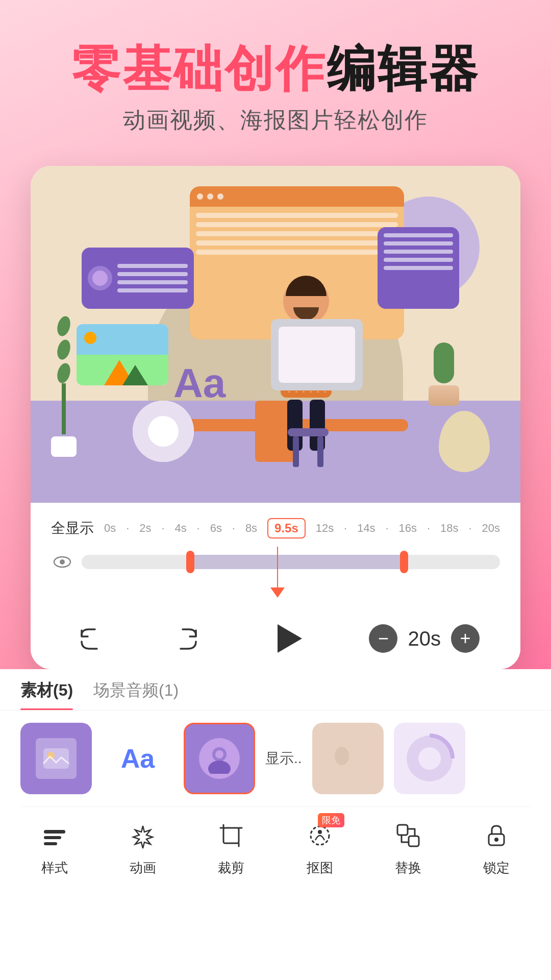 Image resolution: width=551 pixels, height=980 pixels. What do you see at coordinates (324, 528) in the screenshot?
I see `tick-12s: 12s` at bounding box center [324, 528].